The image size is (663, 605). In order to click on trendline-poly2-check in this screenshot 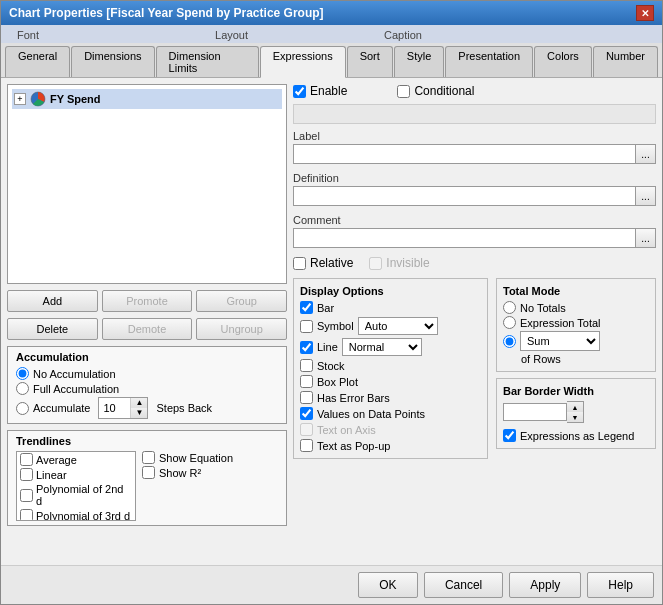, I will do `click(26, 496)`.